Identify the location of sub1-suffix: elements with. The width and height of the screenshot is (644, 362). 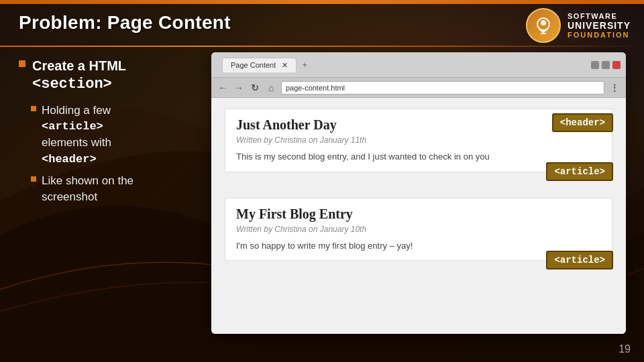
(76, 142).